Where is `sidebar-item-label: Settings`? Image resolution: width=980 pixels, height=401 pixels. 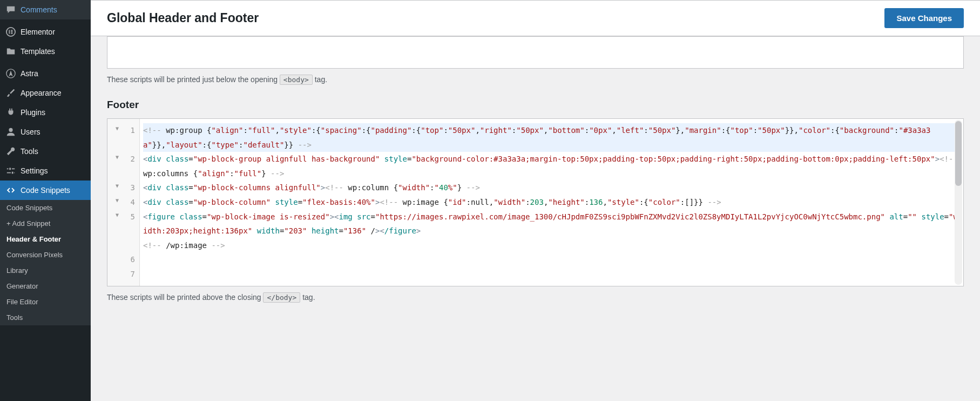 sidebar-item-label: Settings is located at coordinates (35, 171).